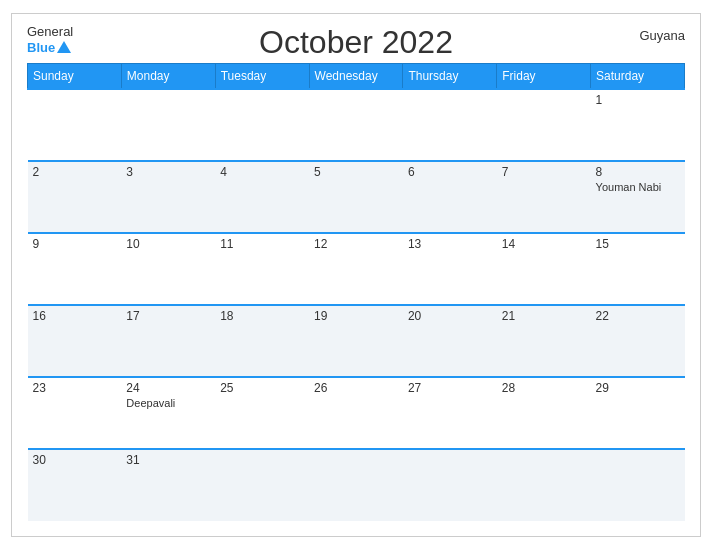  Describe the element at coordinates (262, 244) in the screenshot. I see `day-number: 11` at that location.